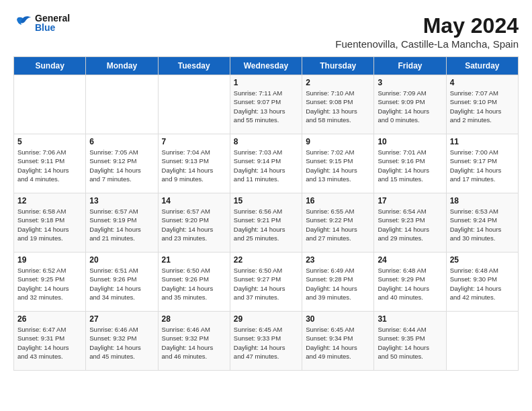 This screenshot has width=532, height=411. I want to click on title-block: May 2024 Fuentenovilla, Castille-La Manc…, so click(427, 32).